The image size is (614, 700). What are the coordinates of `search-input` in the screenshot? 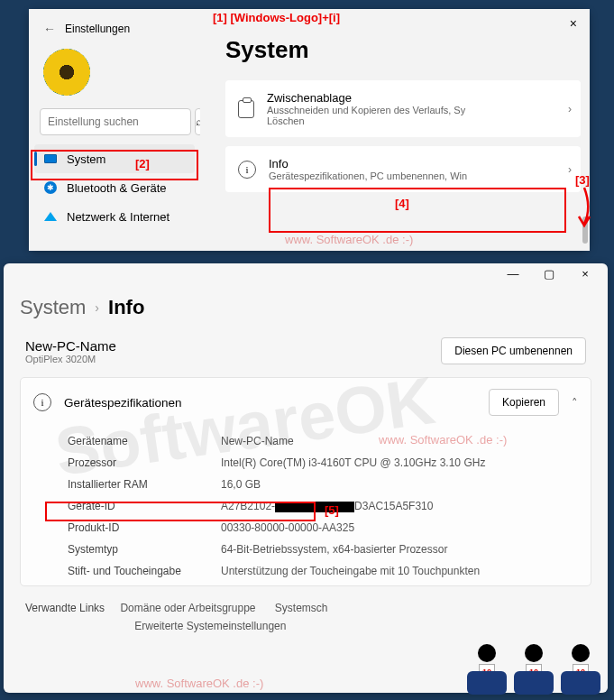 It's located at (115, 122).